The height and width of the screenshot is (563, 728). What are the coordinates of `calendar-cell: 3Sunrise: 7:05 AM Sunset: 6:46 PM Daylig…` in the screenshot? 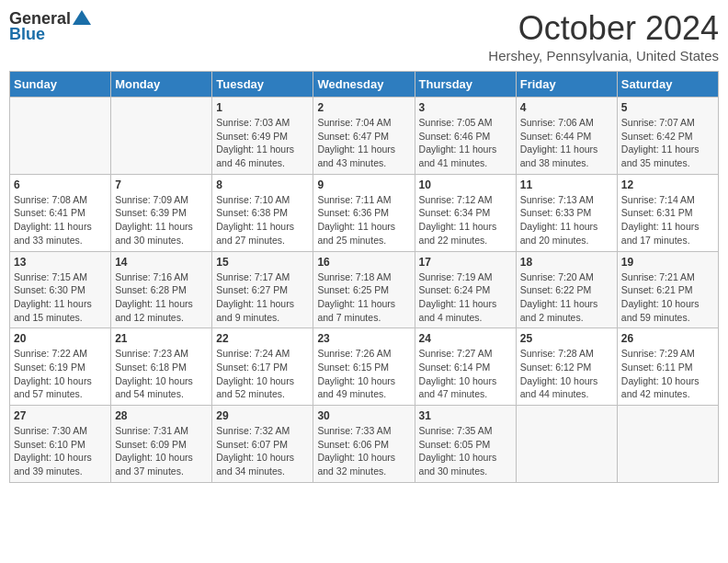 It's located at (465, 136).